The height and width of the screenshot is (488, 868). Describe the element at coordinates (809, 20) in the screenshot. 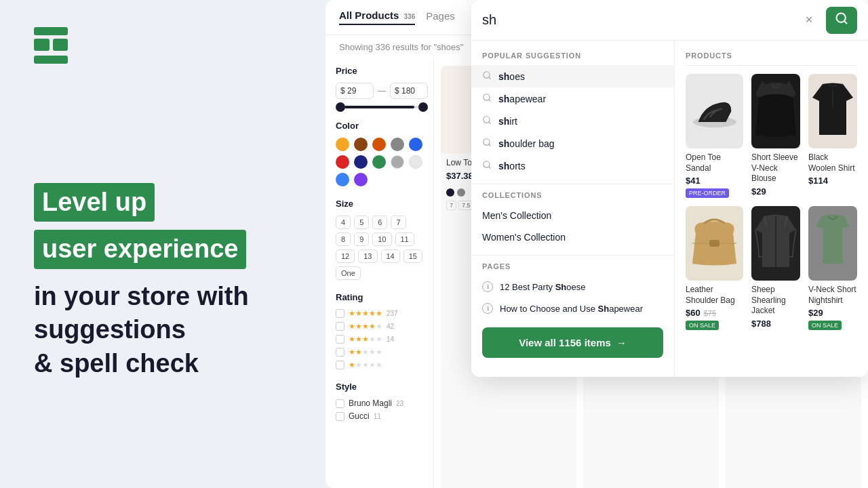

I see `search-clear-button: ×` at that location.